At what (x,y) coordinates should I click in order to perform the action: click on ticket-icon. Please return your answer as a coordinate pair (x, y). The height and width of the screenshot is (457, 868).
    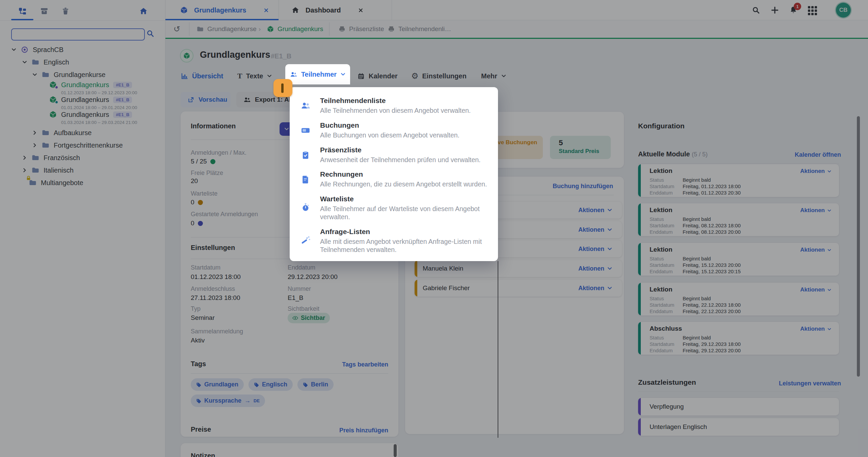
    Looking at the image, I should click on (306, 130).